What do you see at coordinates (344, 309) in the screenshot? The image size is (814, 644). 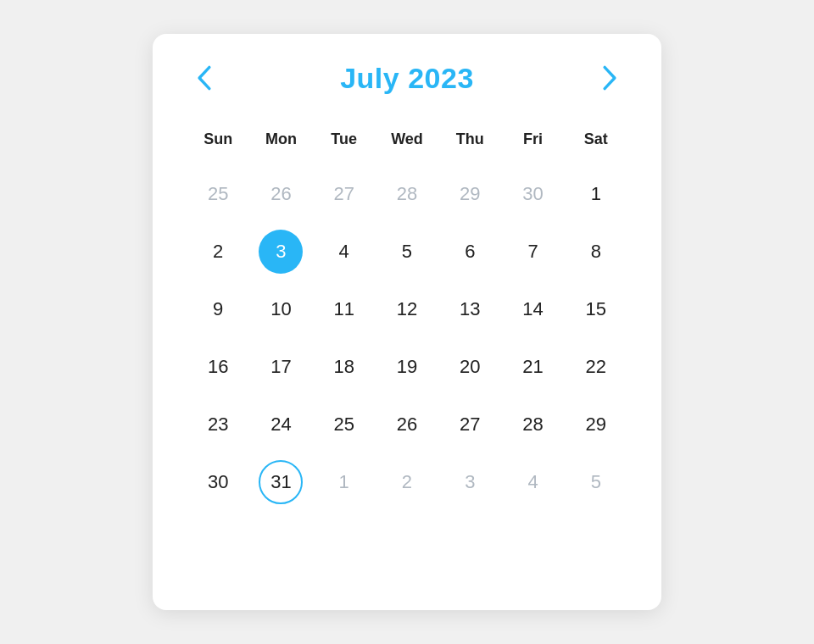 I see `day-number: 11` at bounding box center [344, 309].